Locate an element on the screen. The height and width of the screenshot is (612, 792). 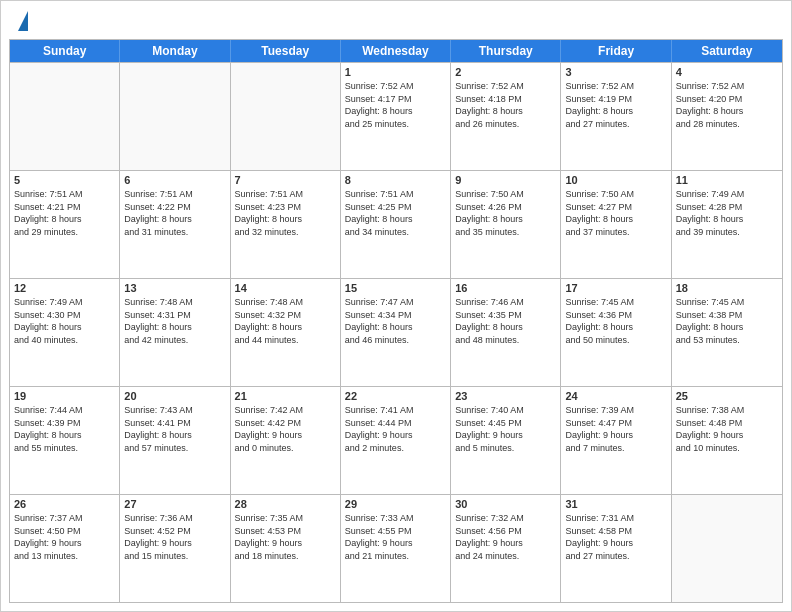
cal-header-sunday: Sunday is located at coordinates (65, 51).